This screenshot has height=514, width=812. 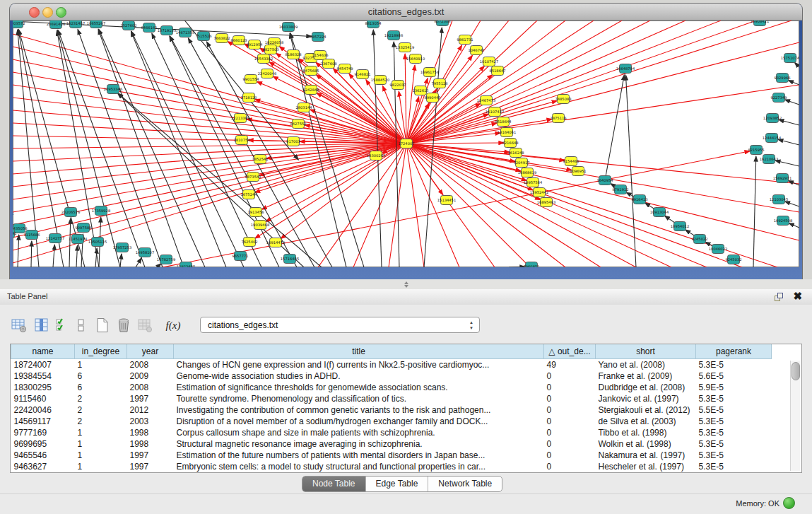 What do you see at coordinates (639, 199) in the screenshot?
I see `graph-node: 9916413` at bounding box center [639, 199].